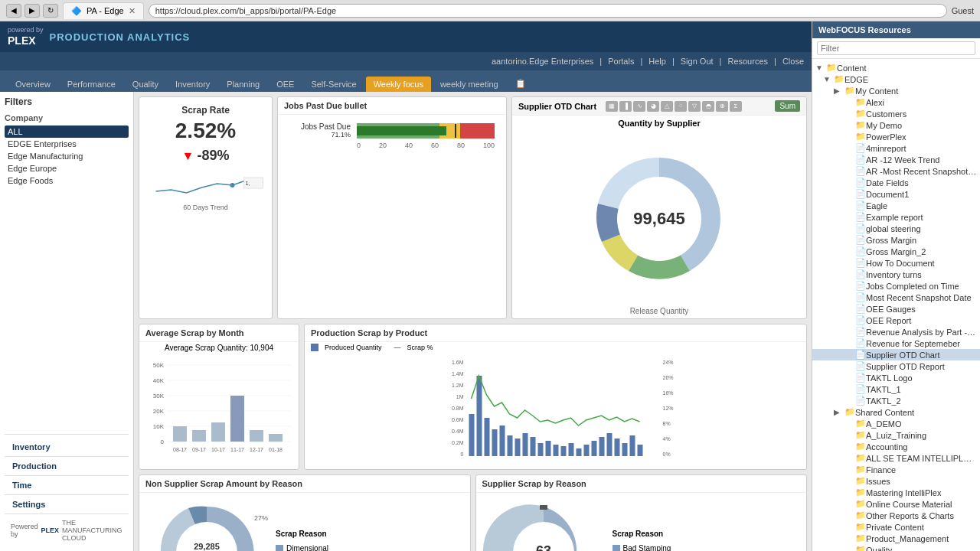 The image size is (980, 551). Describe the element at coordinates (612, 106) in the screenshot. I see `table-icon: ▦` at that location.